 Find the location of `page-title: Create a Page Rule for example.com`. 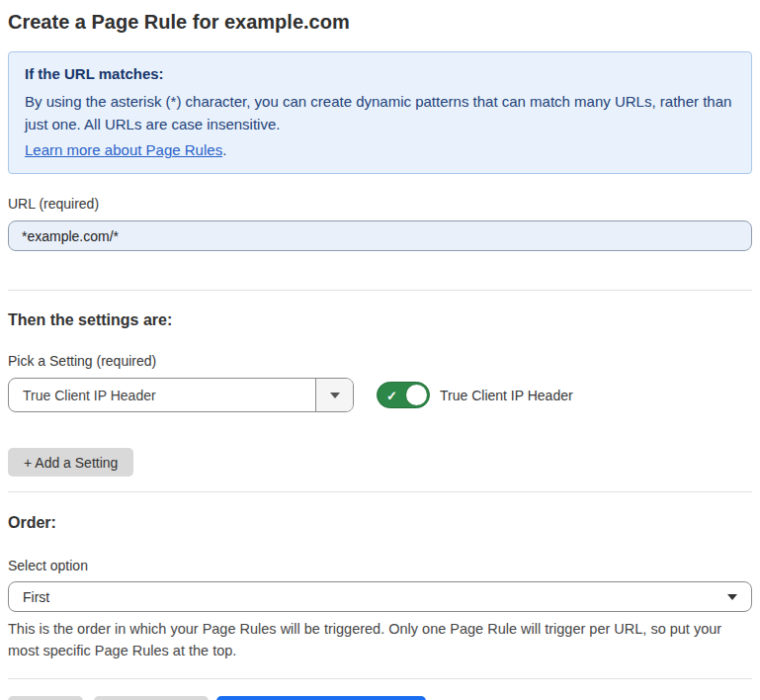

page-title: Create a Page Rule for example.com is located at coordinates (380, 22).